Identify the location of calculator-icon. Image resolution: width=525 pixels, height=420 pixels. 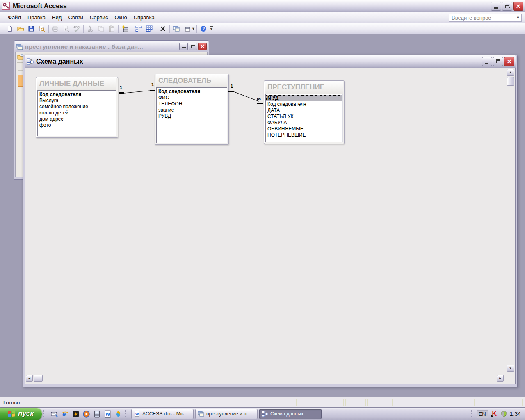
(97, 414).